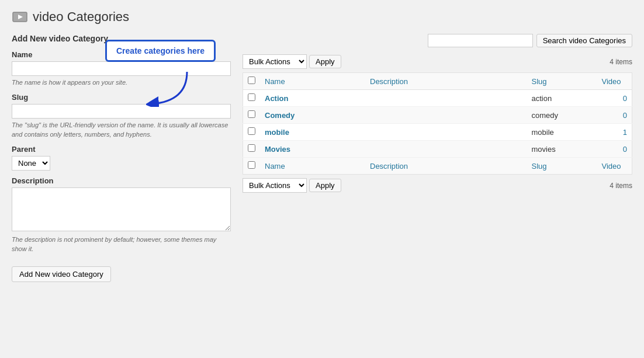 This screenshot has height=358, width=644. What do you see at coordinates (539, 82) in the screenshot?
I see `col-header-slug-link: Slug` at bounding box center [539, 82].